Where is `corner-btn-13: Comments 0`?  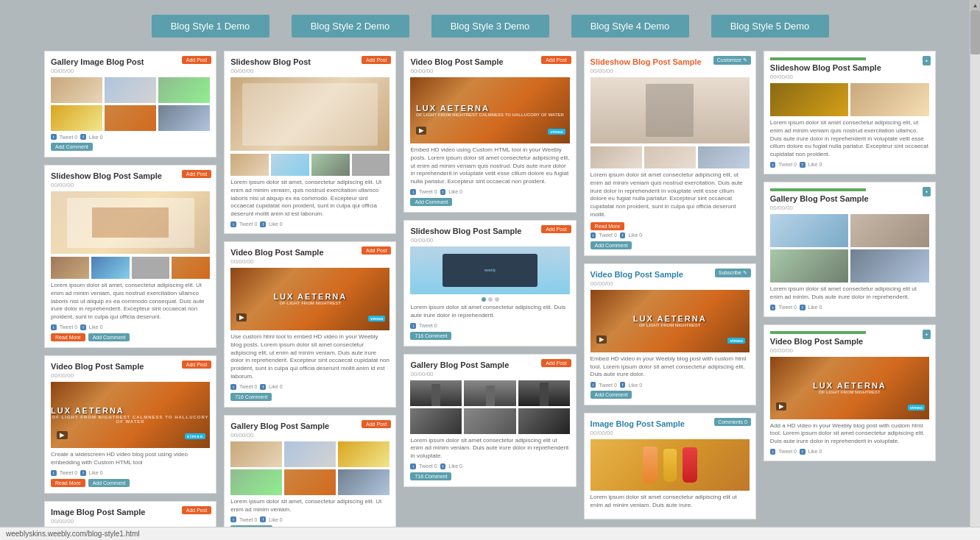
corner-btn-13: Comments 0 is located at coordinates (733, 422).